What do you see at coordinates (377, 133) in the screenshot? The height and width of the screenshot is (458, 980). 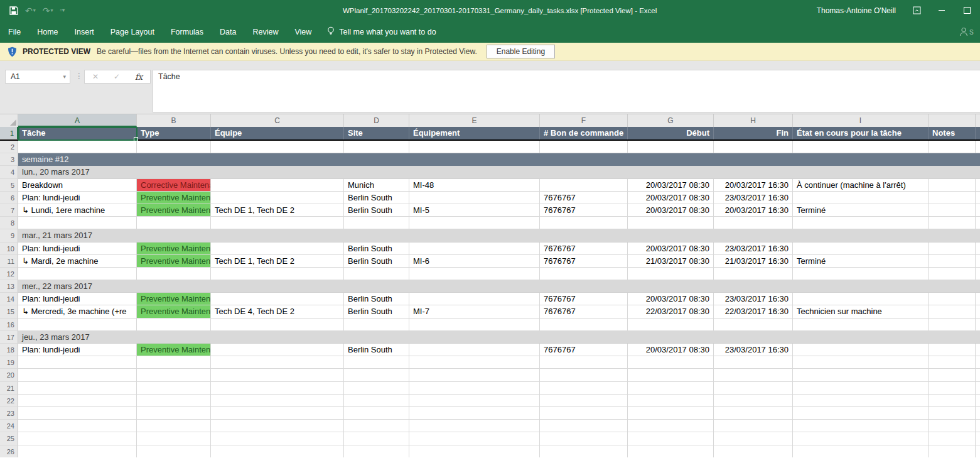 I see `cell-D: Site` at bounding box center [377, 133].